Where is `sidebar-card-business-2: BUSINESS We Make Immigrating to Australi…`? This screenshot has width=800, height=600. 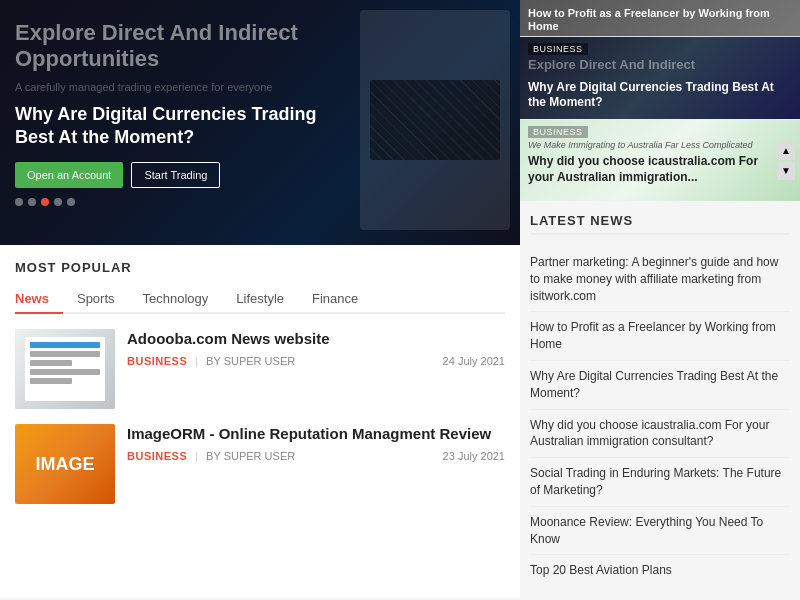 sidebar-card-business-2: BUSINESS We Make Immigrating to Australi… is located at coordinates (660, 160).